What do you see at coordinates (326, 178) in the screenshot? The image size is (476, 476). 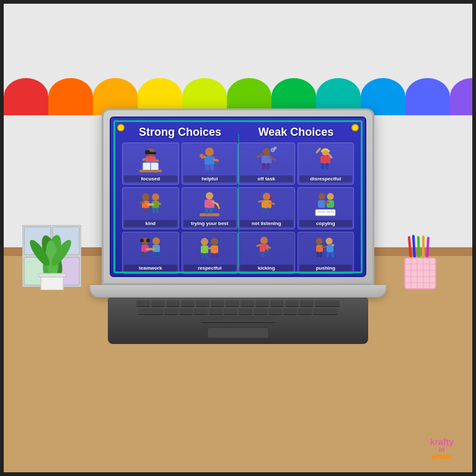 I see `disrespectful-label: disrespectful` at bounding box center [326, 178].